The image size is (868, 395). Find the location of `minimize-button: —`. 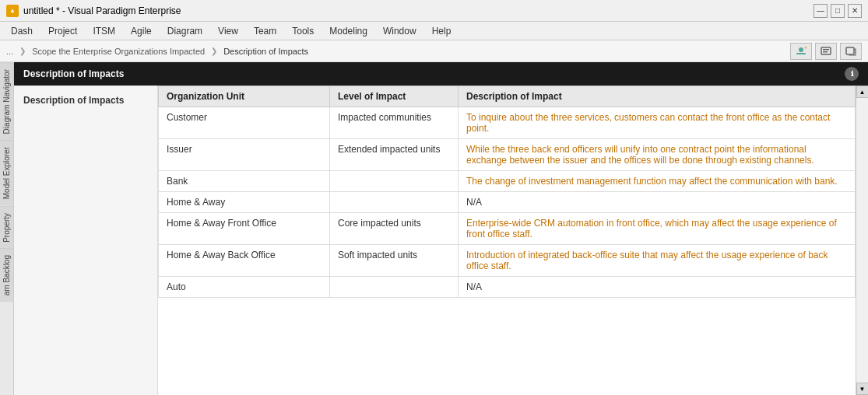

minimize-button: — is located at coordinates (821, 11).